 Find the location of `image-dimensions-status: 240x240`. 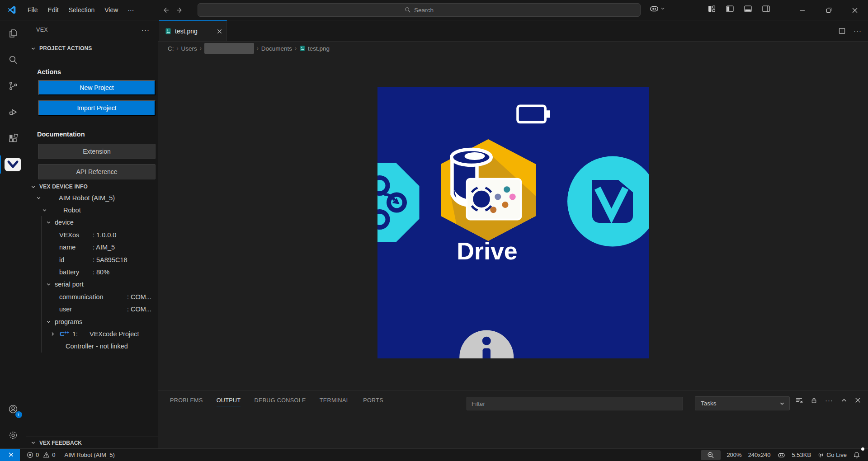

image-dimensions-status: 240x240 is located at coordinates (760, 455).